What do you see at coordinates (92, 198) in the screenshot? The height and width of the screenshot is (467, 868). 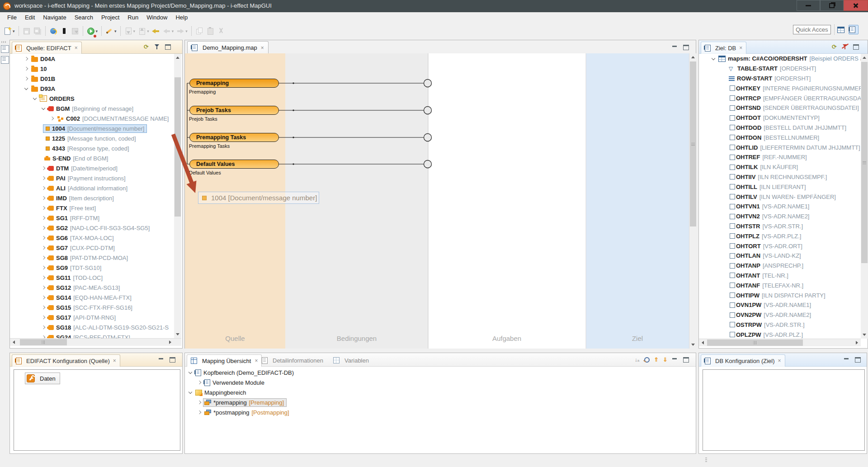 I see `tree-item-imd: IMD[Item description]` at bounding box center [92, 198].